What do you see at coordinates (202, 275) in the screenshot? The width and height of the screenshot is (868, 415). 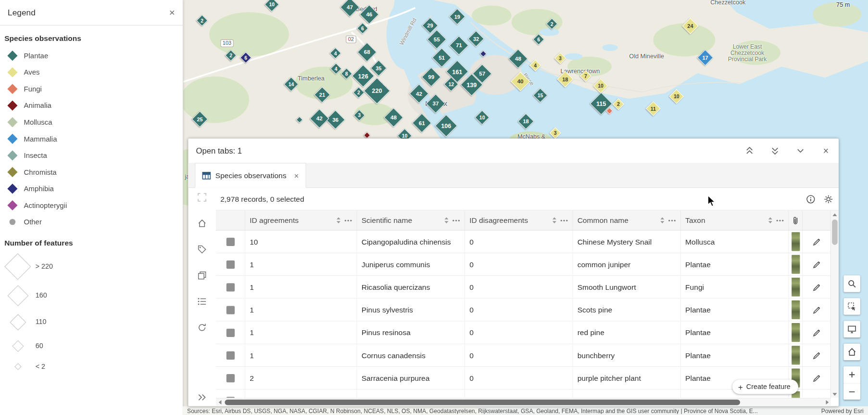 I see `duplicate-icon` at bounding box center [202, 275].